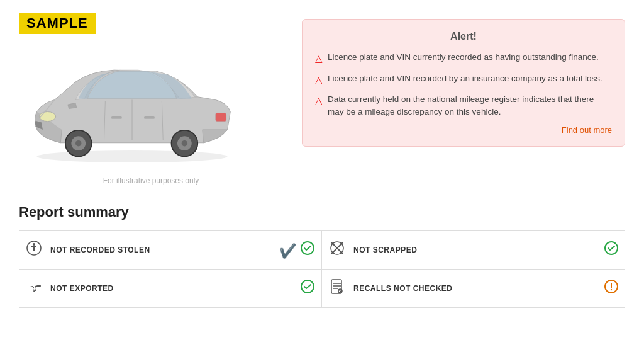 This screenshot has width=644, height=352. I want to click on alert-title: Alert!, so click(464, 37).